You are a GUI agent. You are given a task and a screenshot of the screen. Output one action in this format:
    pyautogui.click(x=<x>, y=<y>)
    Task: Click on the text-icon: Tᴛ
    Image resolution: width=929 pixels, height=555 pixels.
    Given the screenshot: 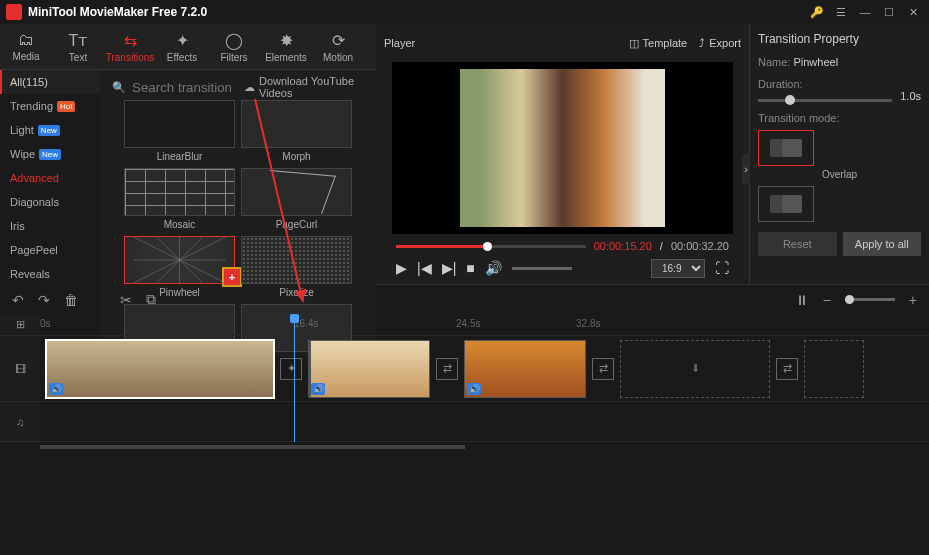 What is the action you would take?
    pyautogui.click(x=78, y=40)
    